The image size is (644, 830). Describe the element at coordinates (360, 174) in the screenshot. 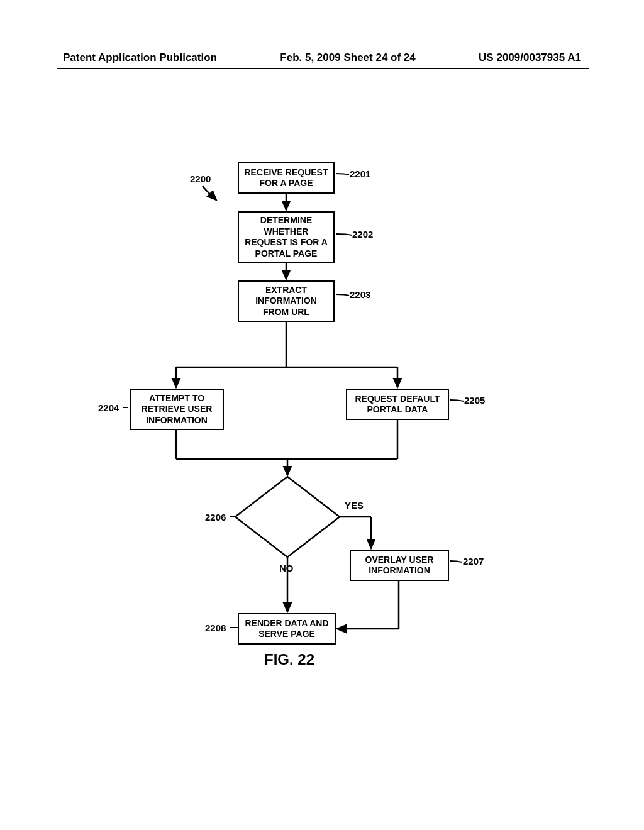

I see `label-2201: 2201` at that location.